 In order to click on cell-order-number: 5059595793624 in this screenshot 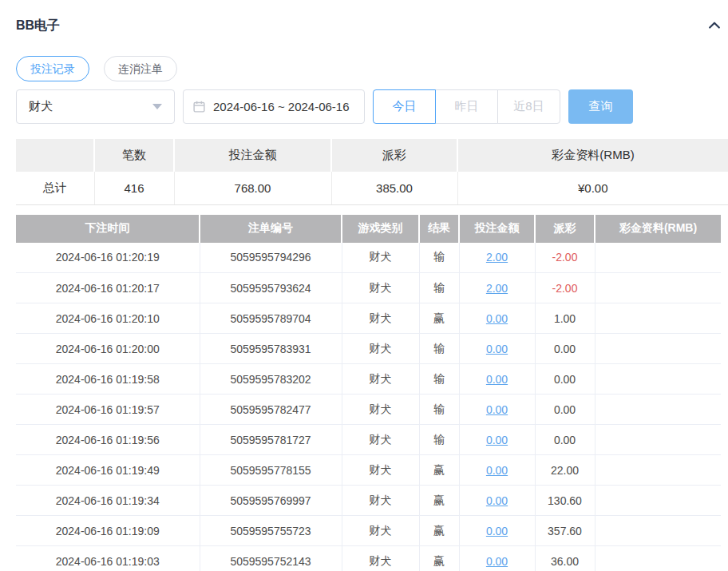, I will do `click(271, 288)`.